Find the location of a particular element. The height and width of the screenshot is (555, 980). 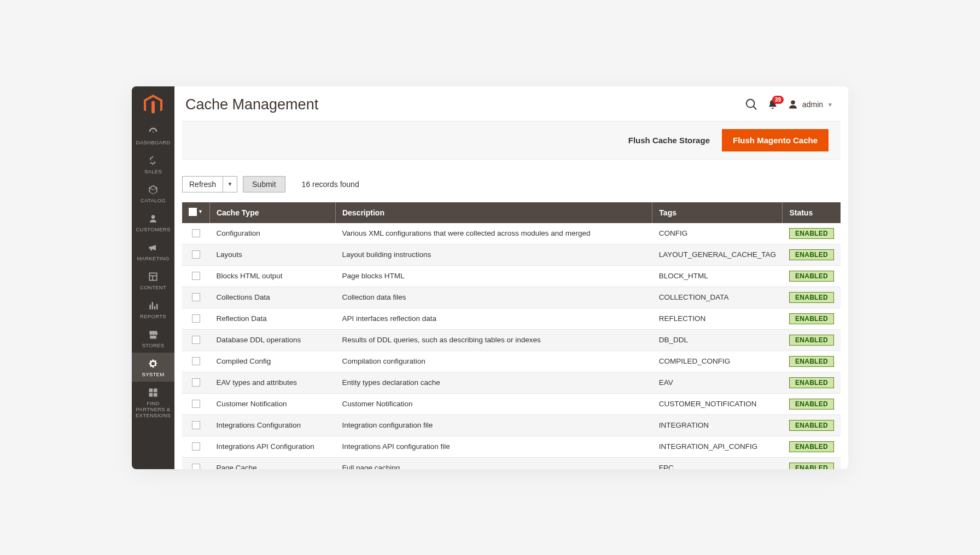

magento-logo is located at coordinates (153, 104).